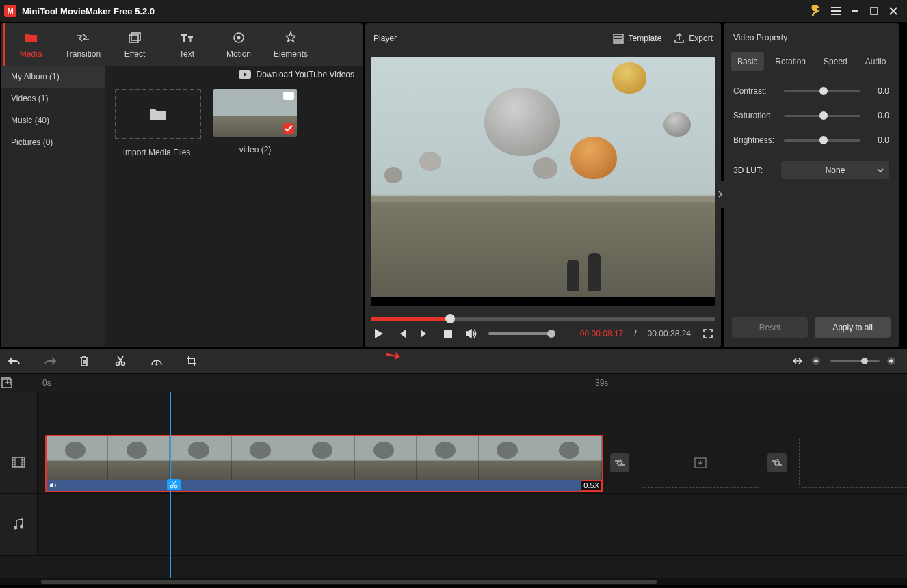  Describe the element at coordinates (791, 62) in the screenshot. I see `tab-rotation: Rotation` at that location.